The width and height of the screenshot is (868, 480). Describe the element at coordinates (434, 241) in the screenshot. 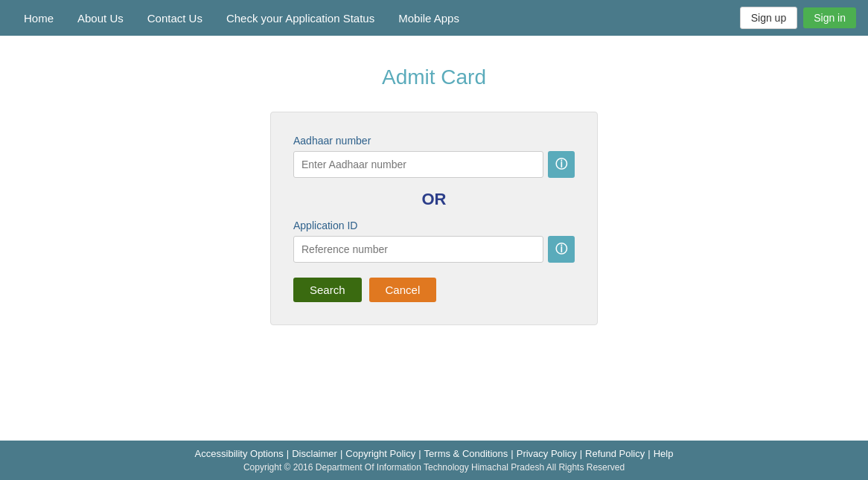

I see `application-id-field-group: Application ID ⓘ` at that location.